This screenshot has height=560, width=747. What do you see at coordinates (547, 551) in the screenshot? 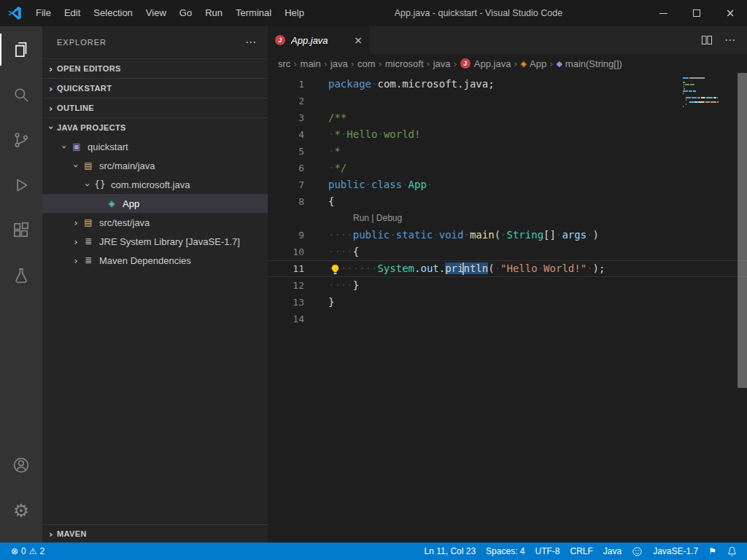
I see `encoding: UTF-8` at bounding box center [547, 551].